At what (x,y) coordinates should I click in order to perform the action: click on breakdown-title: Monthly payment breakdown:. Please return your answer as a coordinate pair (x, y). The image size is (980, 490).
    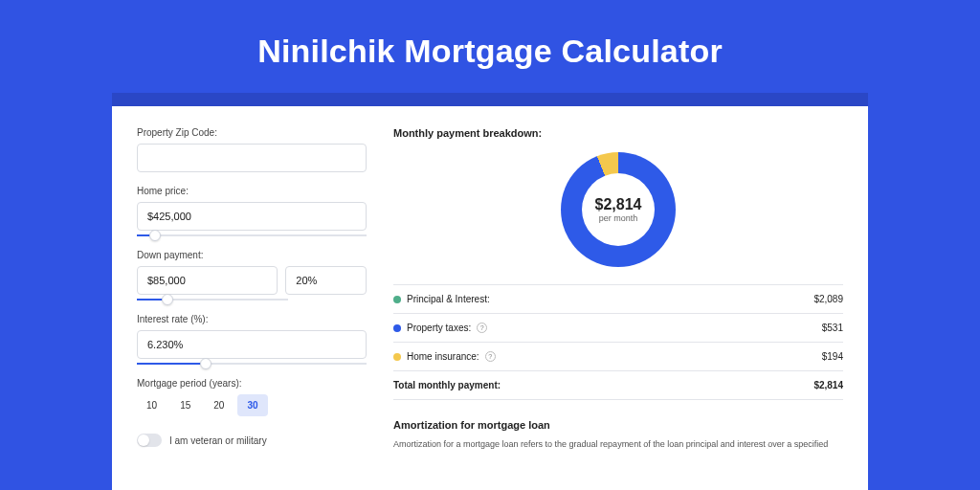
    Looking at the image, I should click on (618, 133).